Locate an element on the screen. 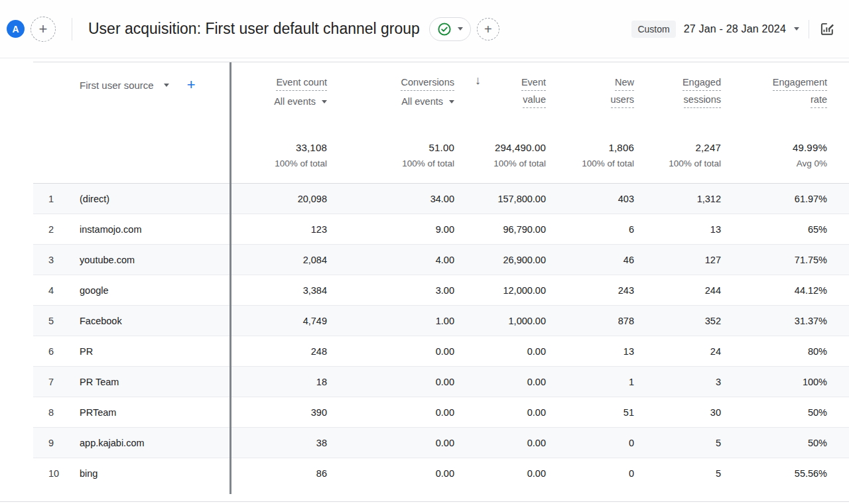  dimension-header: First user source + is located at coordinates (133, 77).